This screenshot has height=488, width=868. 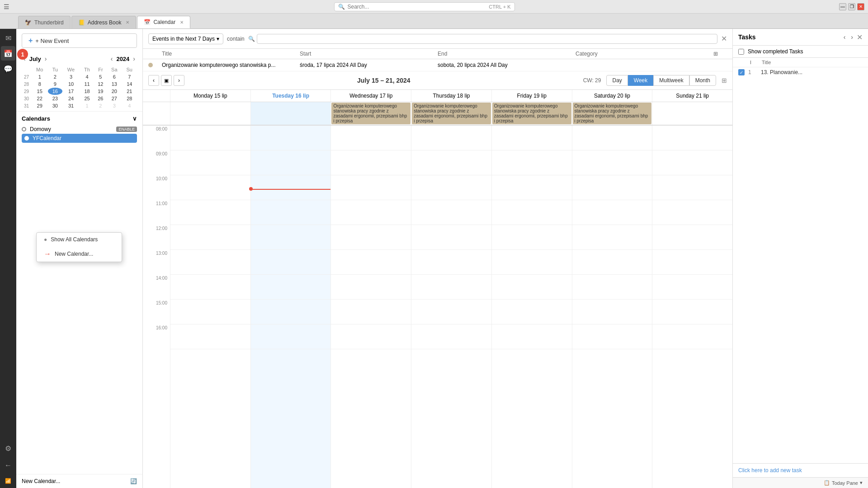 I want to click on mini-cal-day: 22, so click(x=40, y=99).